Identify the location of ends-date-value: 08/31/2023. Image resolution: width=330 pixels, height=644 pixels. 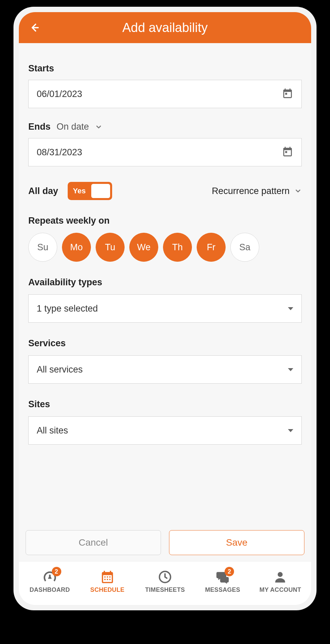
(159, 152).